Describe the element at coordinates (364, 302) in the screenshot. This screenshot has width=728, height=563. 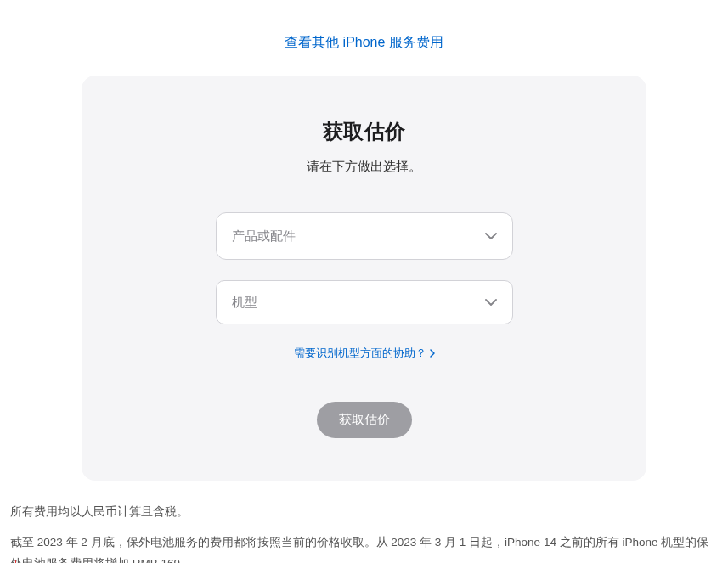
I see `model-select-wrapper: 机型` at that location.